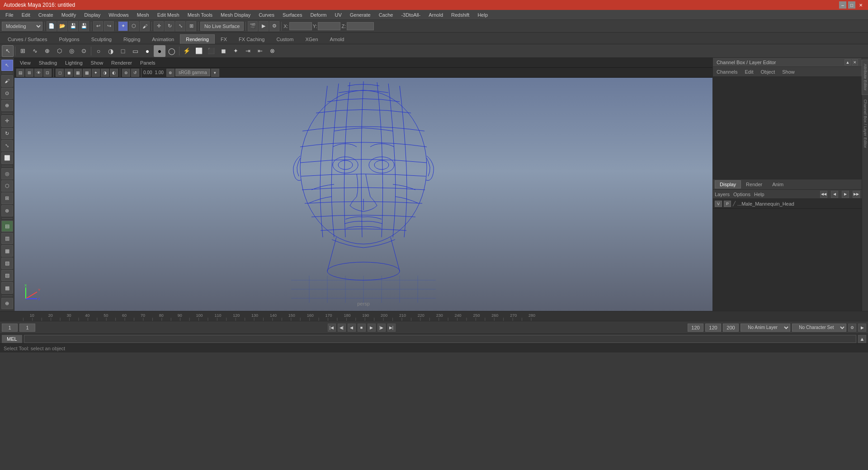  I want to click on snap-curve-btn: ∿, so click(35, 51).